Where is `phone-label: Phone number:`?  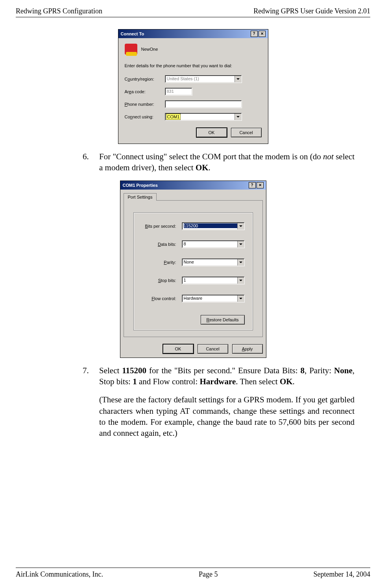 phone-label: Phone number: is located at coordinates (143, 104).